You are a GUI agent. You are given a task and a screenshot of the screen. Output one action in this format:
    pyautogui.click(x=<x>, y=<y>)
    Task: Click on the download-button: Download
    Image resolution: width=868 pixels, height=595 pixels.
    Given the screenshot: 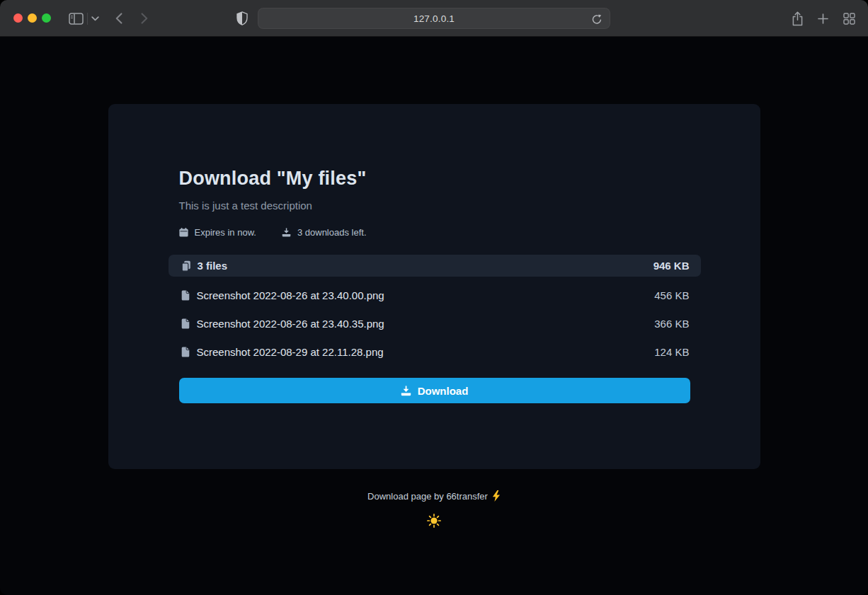 What is the action you would take?
    pyautogui.click(x=435, y=391)
    